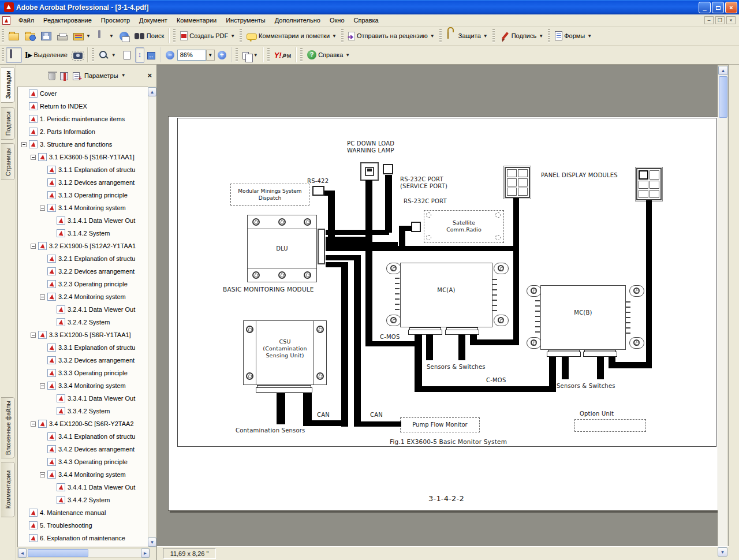  What do you see at coordinates (152, 317) in the screenshot?
I see `bookmarks-vertical-scrollbar: ▲ ▼` at bounding box center [152, 317].